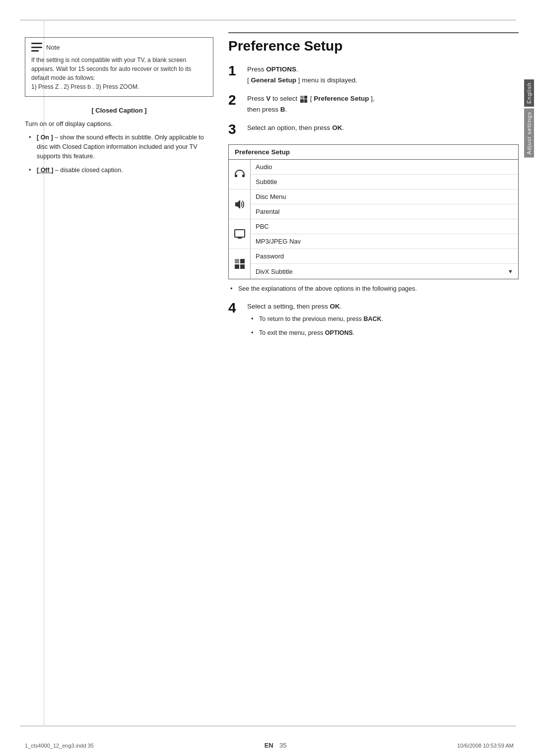 The image size is (536, 756). Describe the element at coordinates (239, 234) in the screenshot. I see `icon-pbc-mp3` at that location.